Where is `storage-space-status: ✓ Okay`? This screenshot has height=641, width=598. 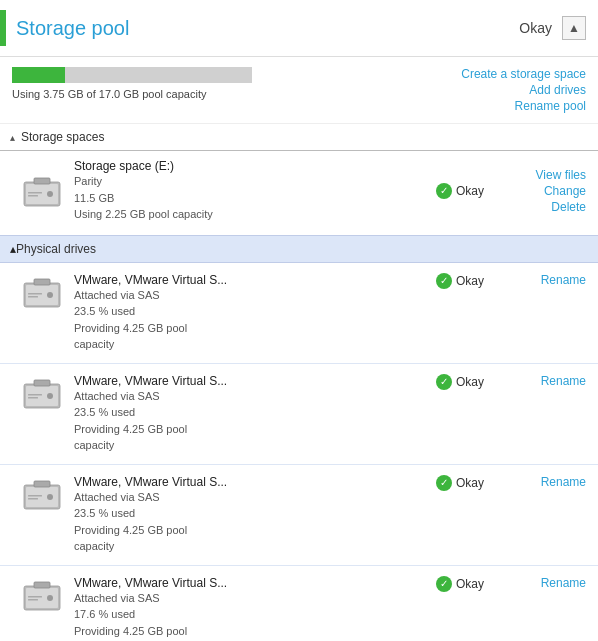
storage-space-status: ✓ Okay is located at coordinates (476, 191).